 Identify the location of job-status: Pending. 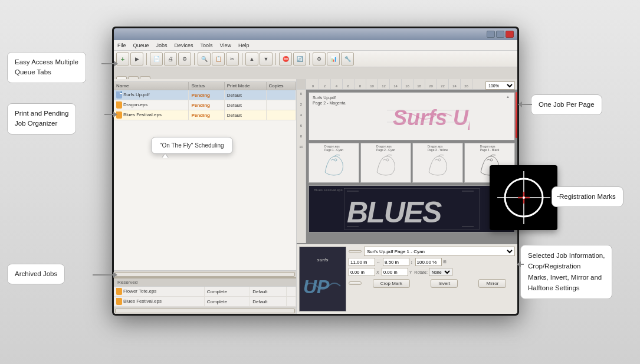
(206, 105).